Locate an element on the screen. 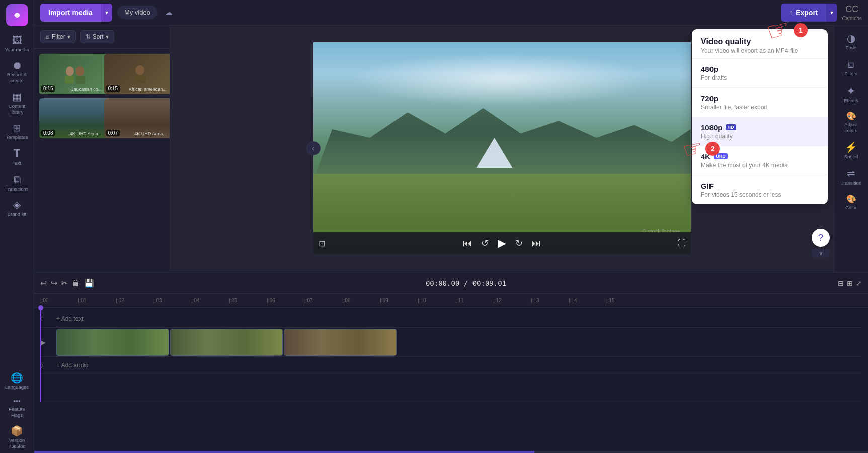  skip-forward-button: ⏭ is located at coordinates (536, 243).